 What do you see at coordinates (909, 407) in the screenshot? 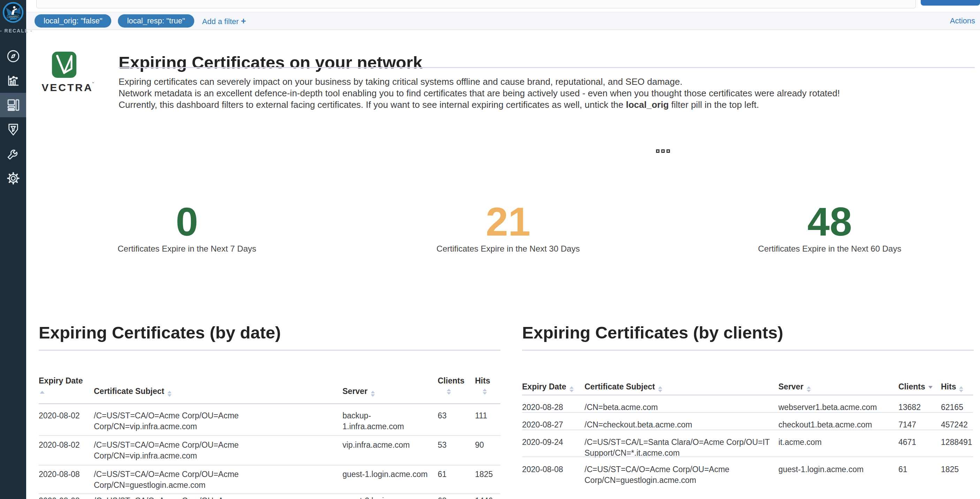
I see `cell-clients: 13682` at bounding box center [909, 407].